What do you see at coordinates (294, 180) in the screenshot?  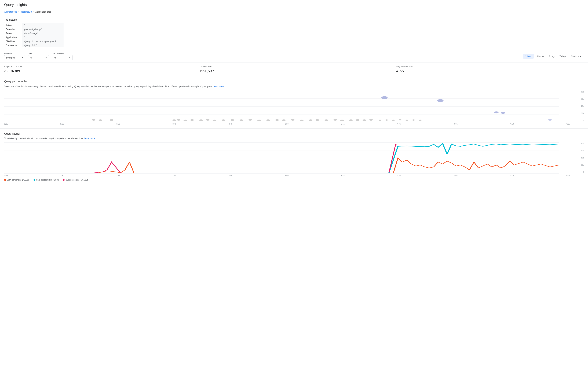 I see `legend: 50th percentile: 14.680s95th percentile:…` at bounding box center [294, 180].